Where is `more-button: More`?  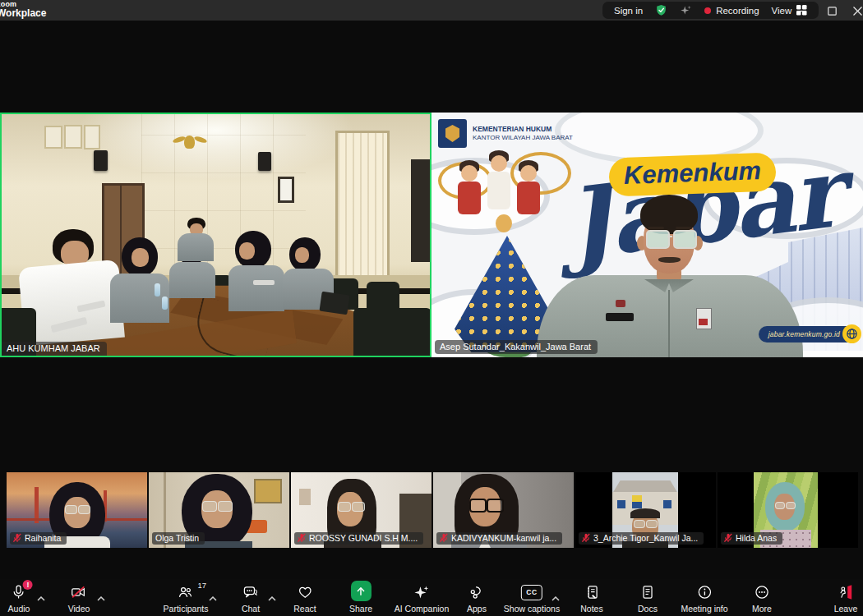
more-button: More is located at coordinates (762, 598).